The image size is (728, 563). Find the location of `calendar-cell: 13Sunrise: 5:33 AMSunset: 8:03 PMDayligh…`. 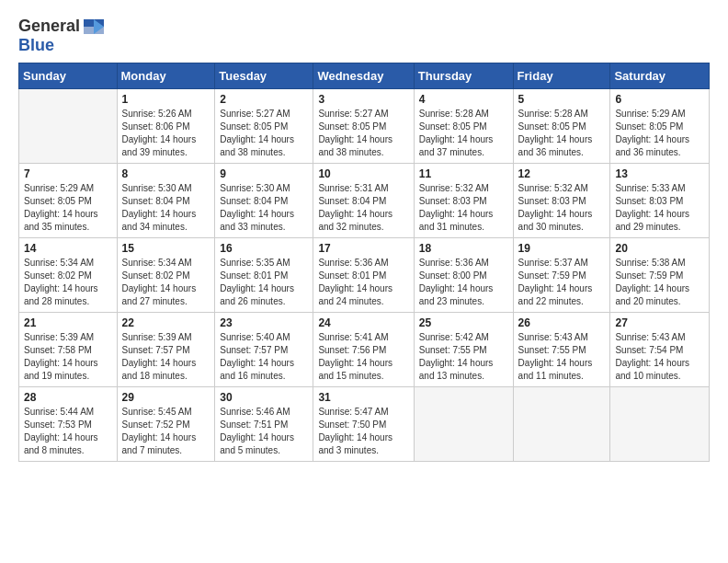

calendar-cell: 13Sunrise: 5:33 AMSunset: 8:03 PMDayligh… is located at coordinates (660, 201).